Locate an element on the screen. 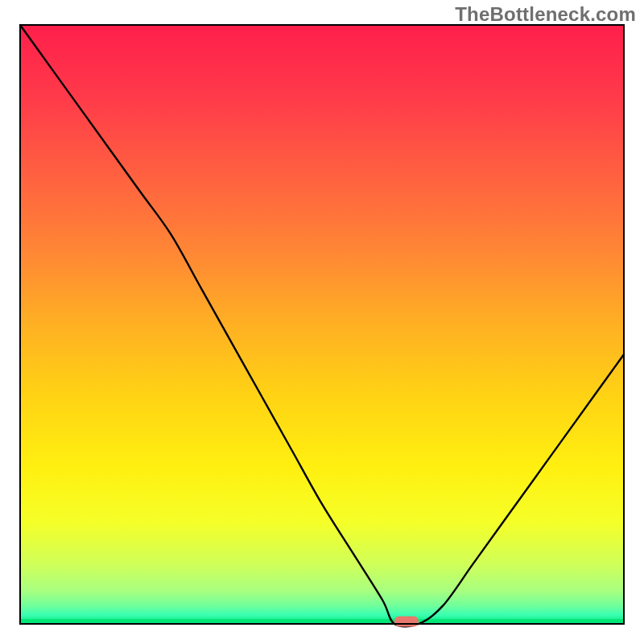 Image resolution: width=644 pixels, height=644 pixels. optimal-point-marker is located at coordinates (407, 621).